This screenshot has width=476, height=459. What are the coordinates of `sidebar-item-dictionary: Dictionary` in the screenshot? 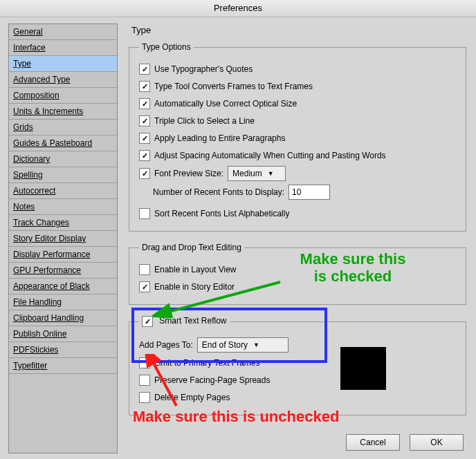 It's located at (63, 159).